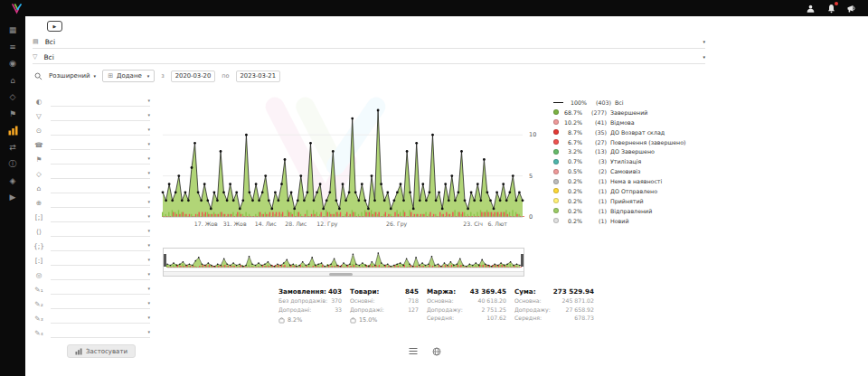 Image resolution: width=868 pixels, height=376 pixels. I want to click on filter-select-field-4: ▾, so click(100, 260).